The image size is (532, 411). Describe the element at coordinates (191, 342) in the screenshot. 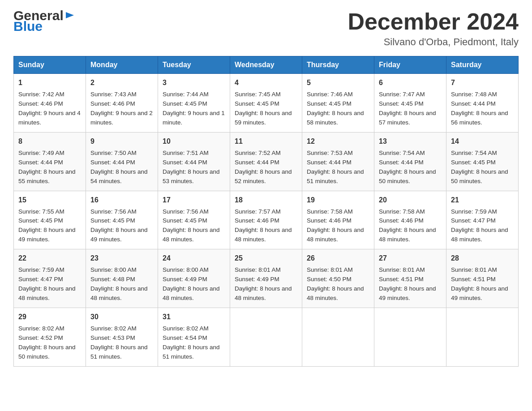

I see `day-info: Sunrise: 8:02 AMSunset: 4:54 PMDaylight:…` at that location.